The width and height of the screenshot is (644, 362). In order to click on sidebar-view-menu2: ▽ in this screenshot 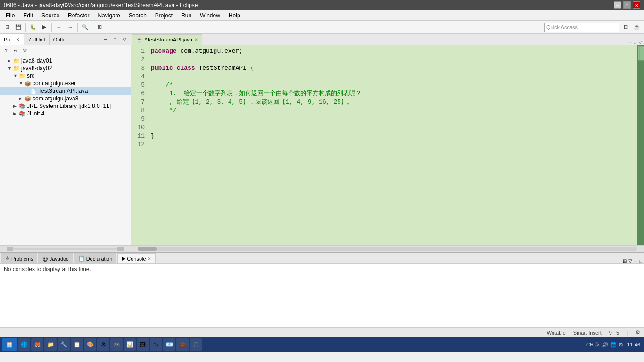, I will do `click(25, 50)`.